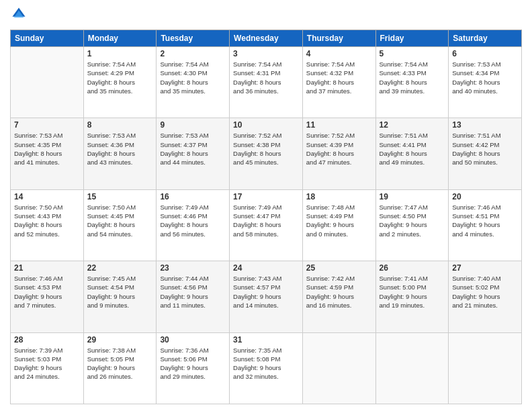 The height and width of the screenshot is (411, 532). What do you see at coordinates (412, 197) in the screenshot?
I see `day-number: 19` at bounding box center [412, 197].